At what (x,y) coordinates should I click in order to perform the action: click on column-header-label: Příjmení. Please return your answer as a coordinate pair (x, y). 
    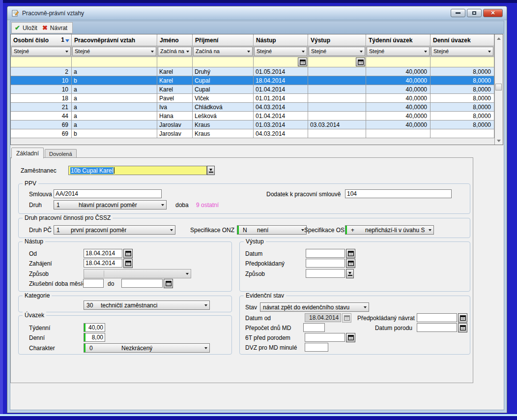
    Looking at the image, I should click on (206, 40).